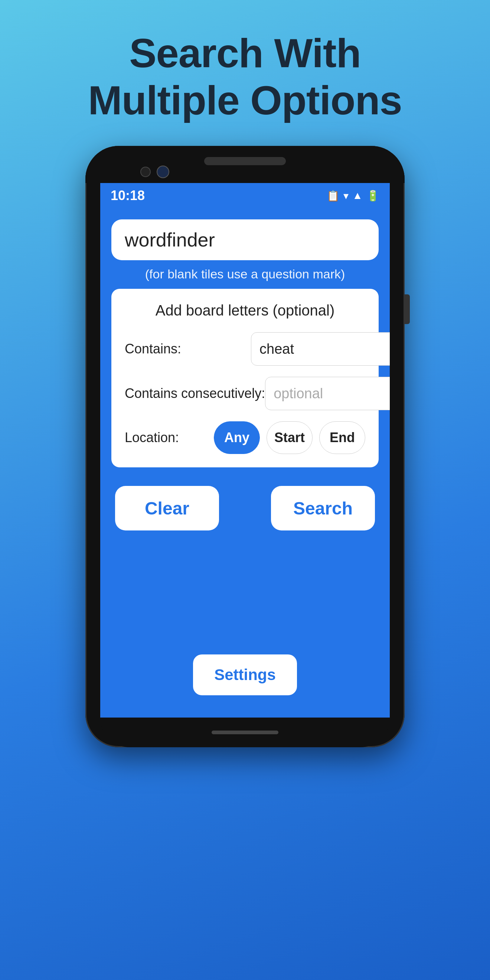  Describe the element at coordinates (353, 196) in the screenshot. I see `status-icons: 📋 ▾ ▲ 🔋` at that location.